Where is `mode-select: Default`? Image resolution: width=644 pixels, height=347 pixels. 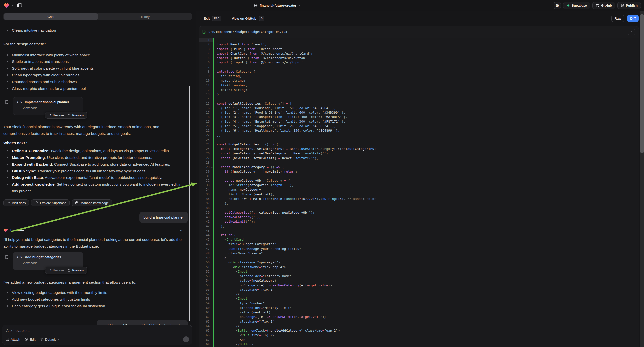
mode-select: Default is located at coordinates (50, 340).